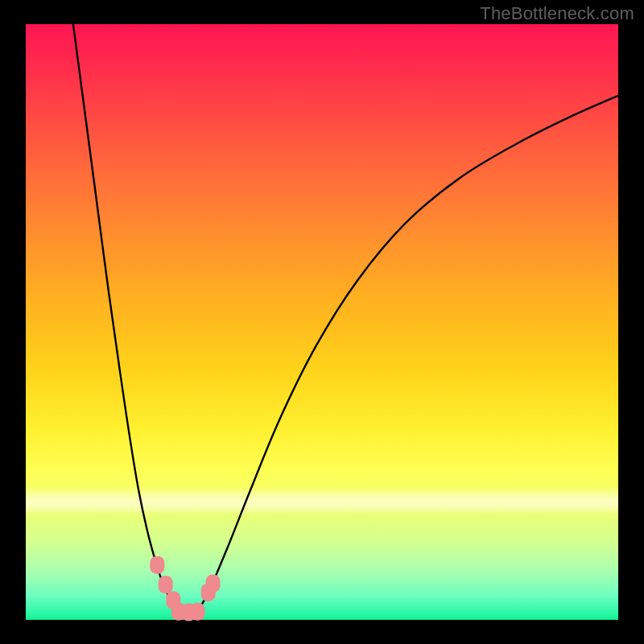 The image size is (644, 644). What do you see at coordinates (557, 14) in the screenshot?
I see `watermark-text: TheBottleneck.com` at bounding box center [557, 14].